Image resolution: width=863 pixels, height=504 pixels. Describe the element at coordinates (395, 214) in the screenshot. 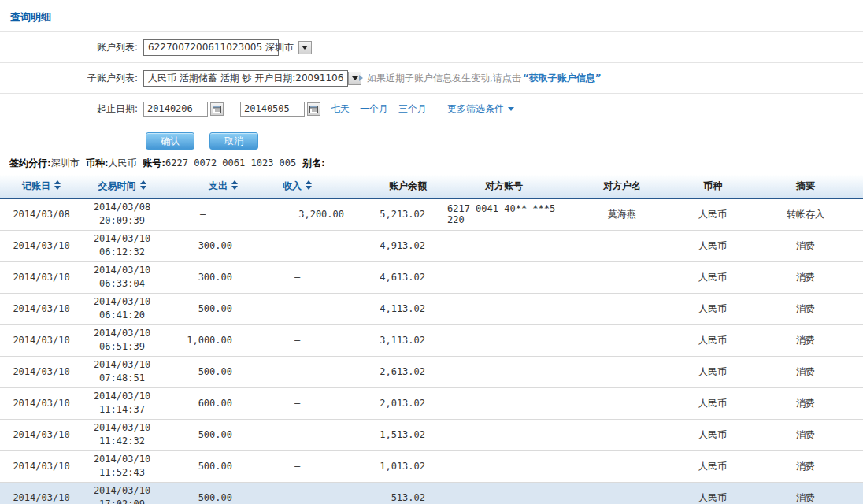

I see `balance-cell: 5,213.02` at that location.